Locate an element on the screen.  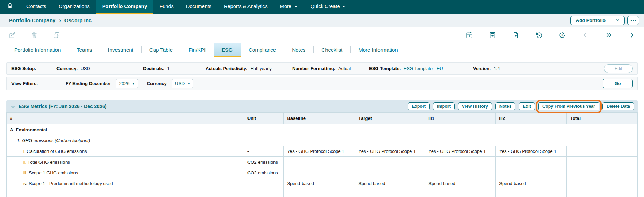
nav-item-more: More is located at coordinates (289, 7).